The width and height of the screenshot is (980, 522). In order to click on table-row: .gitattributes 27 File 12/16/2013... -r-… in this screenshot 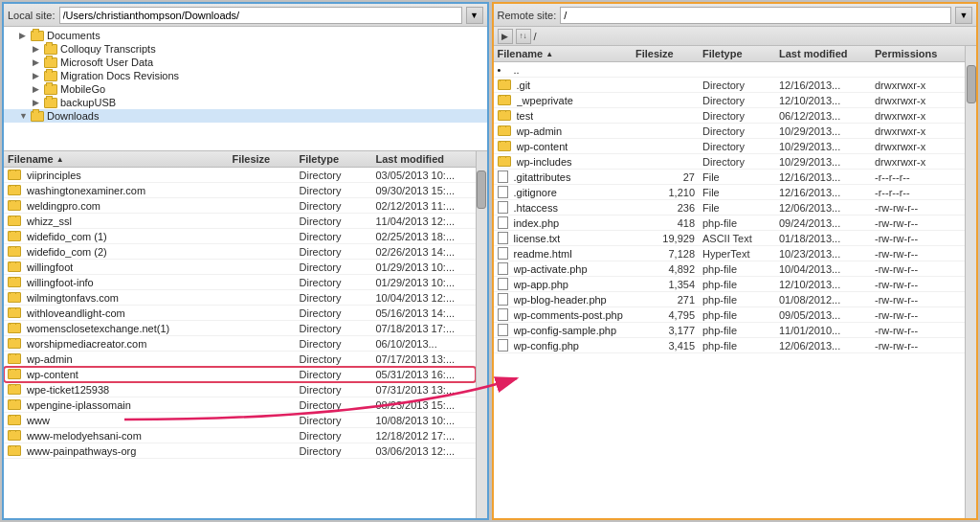, I will do `click(729, 177)`.